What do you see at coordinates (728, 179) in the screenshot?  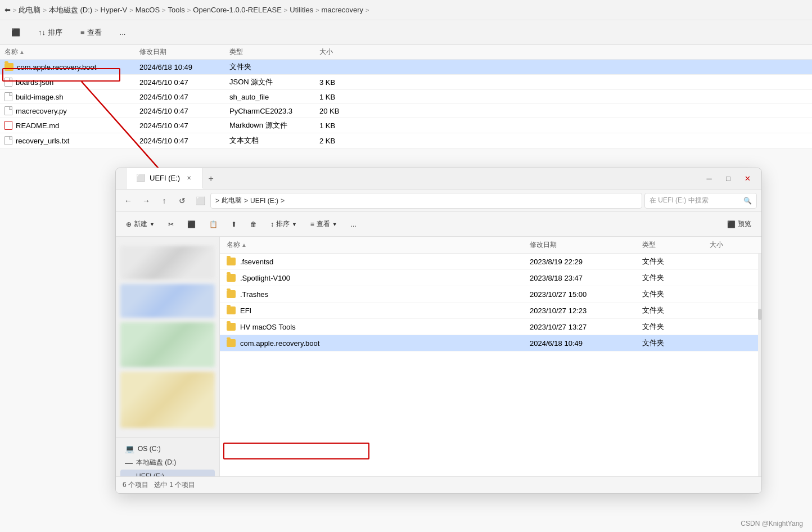 I see `window-controls: ─ □ ✕` at bounding box center [728, 179].